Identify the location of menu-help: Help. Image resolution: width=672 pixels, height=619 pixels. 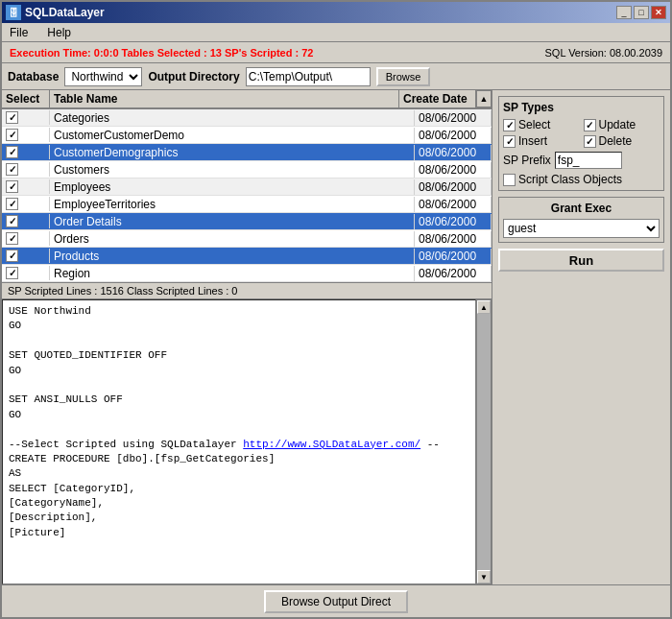
(60, 33).